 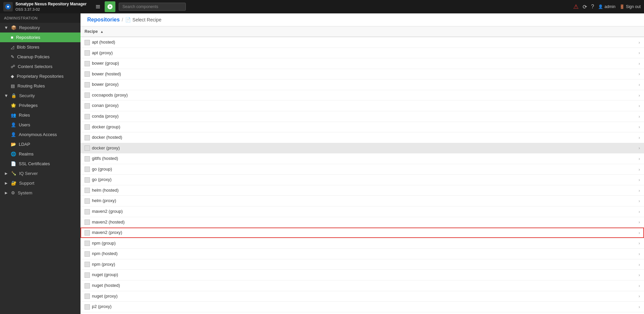 I want to click on table-row: go (group)›, so click(x=362, y=169).